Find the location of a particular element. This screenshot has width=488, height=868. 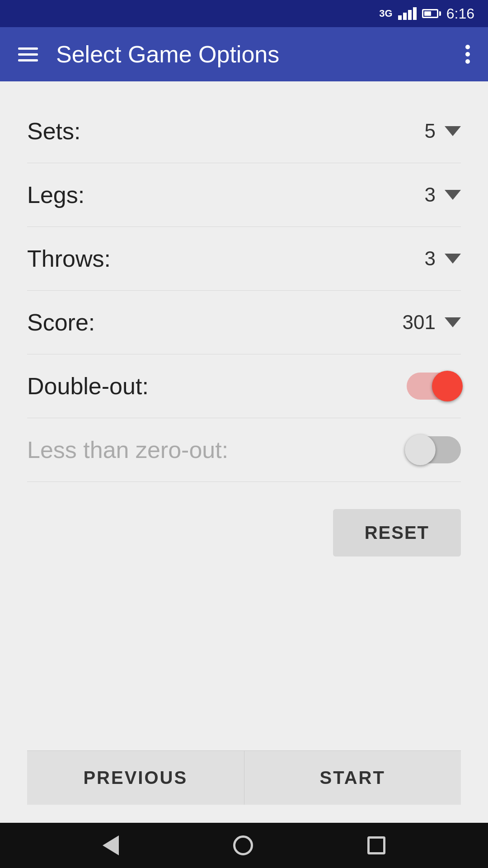

score-chevron-down-icon is located at coordinates (453, 322).